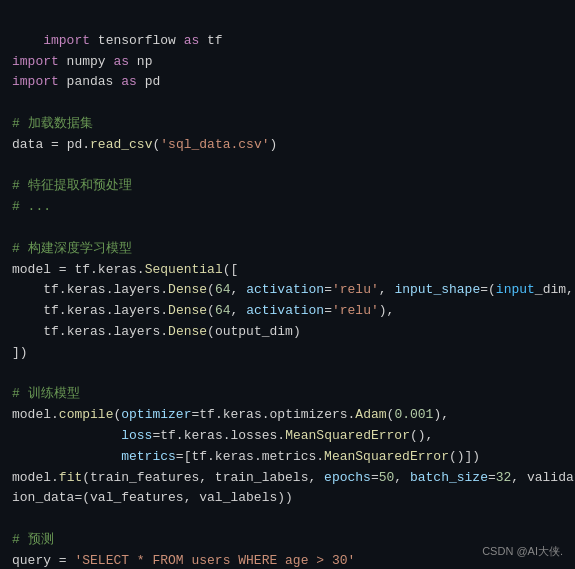  What do you see at coordinates (33, 540) in the screenshot?
I see `comment-predict: # 预测` at bounding box center [33, 540].